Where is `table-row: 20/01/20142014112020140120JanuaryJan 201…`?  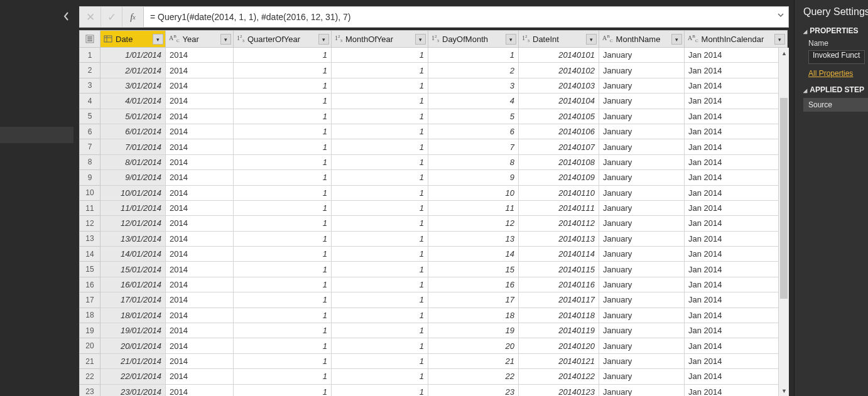
table-row: 20/01/20142014112020140120JanuaryJan 201… is located at coordinates (445, 346).